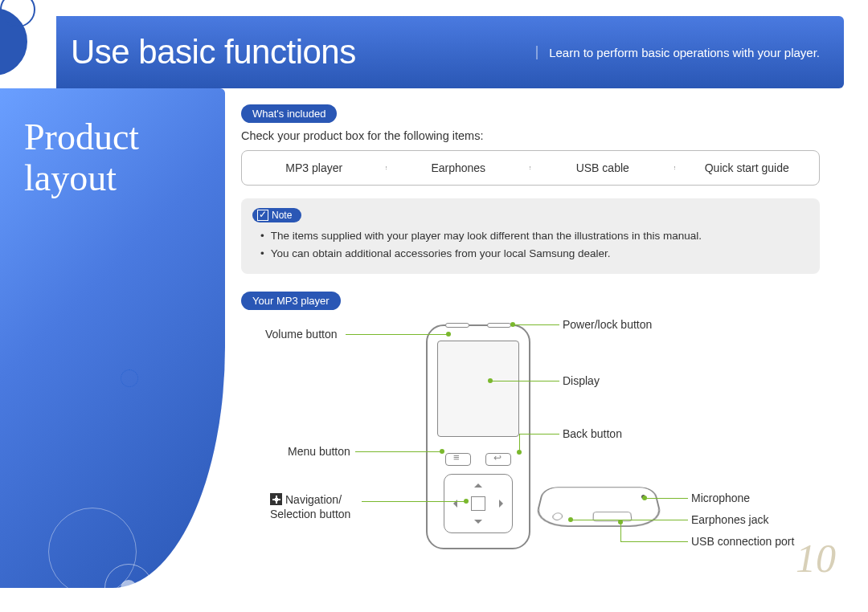  I want to click on whats-included-instruction: Check your product box for the following…, so click(530, 136).